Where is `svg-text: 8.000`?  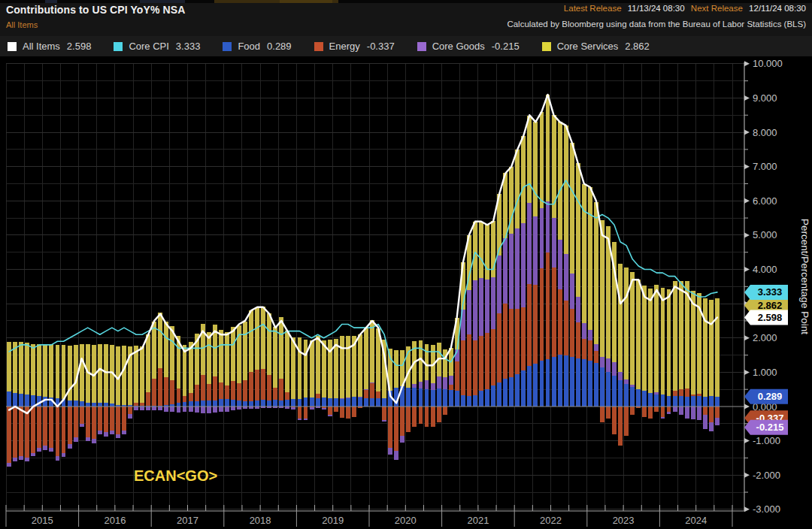 svg-text: 8.000 is located at coordinates (765, 132).